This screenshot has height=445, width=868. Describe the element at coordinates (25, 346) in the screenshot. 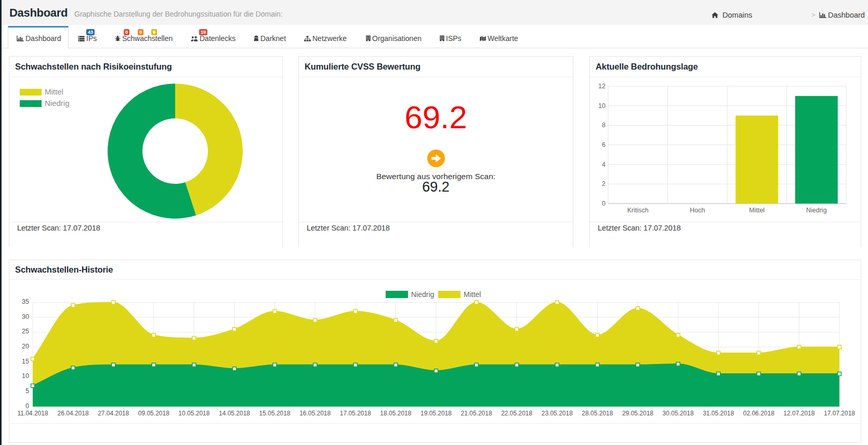

I see `svg-text: 20` at that location.